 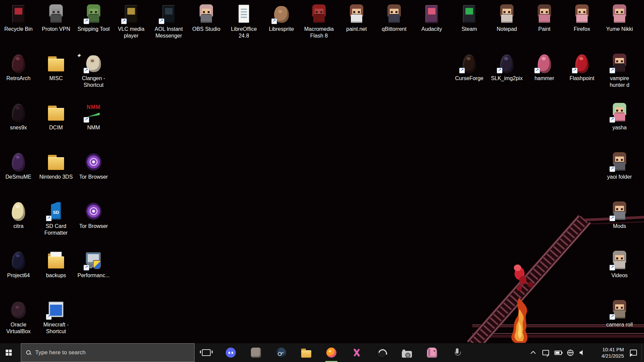 What do you see at coordinates (394, 18) in the screenshot?
I see `desktop-icon-qbittorrent: qBittorrent` at bounding box center [394, 18].